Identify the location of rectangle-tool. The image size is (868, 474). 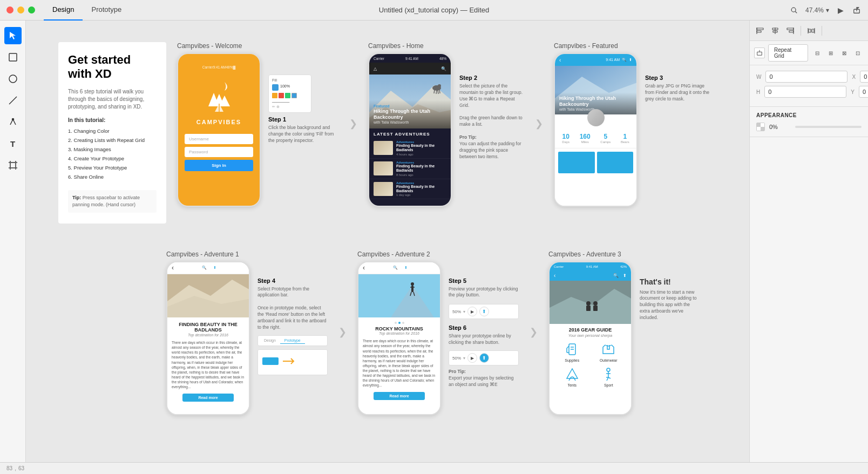
(13, 57).